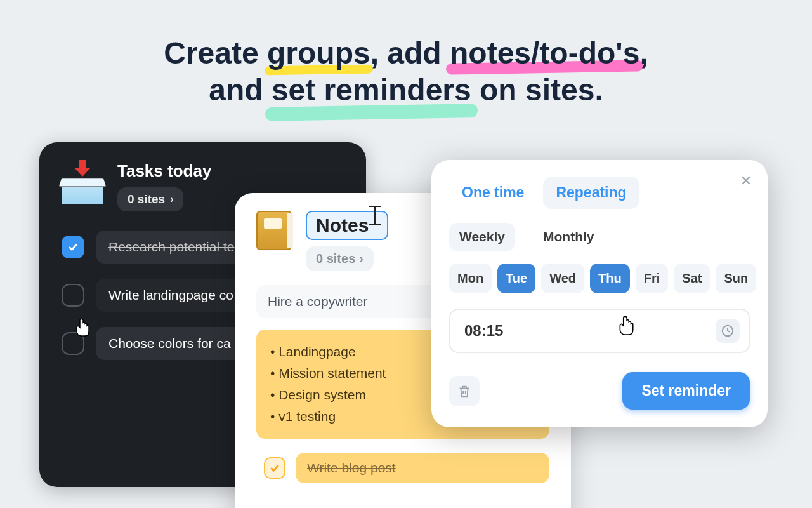 The image size is (812, 508). I want to click on heading-highlight-reminders: set reminders, so click(372, 90).